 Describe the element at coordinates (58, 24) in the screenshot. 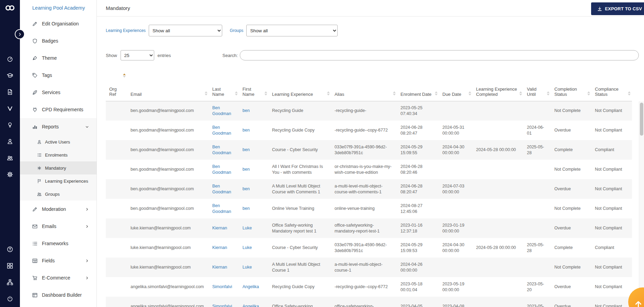

I see `sidebar-item-edit-organisation: Edit Organisation` at that location.